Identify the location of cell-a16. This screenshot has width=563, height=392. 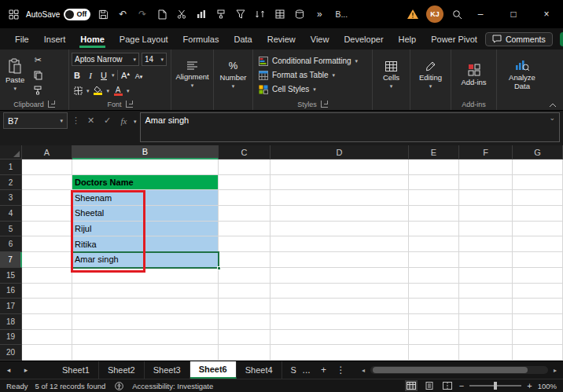
(47, 291).